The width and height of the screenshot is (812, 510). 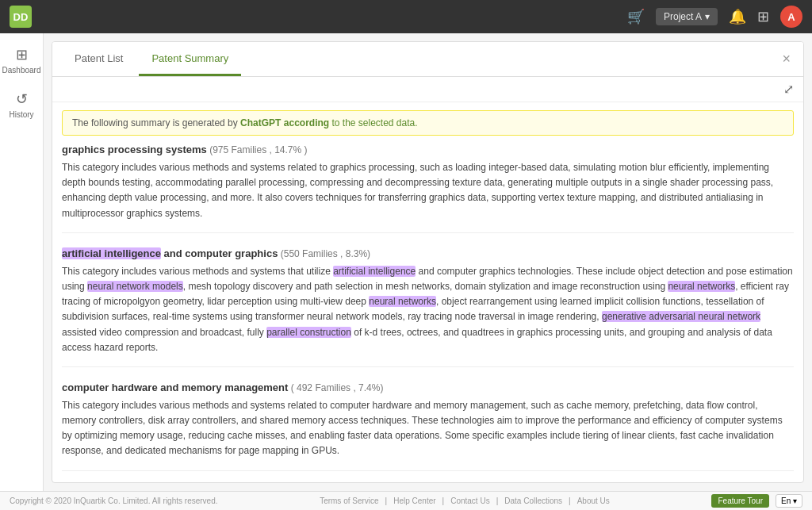 What do you see at coordinates (636, 17) in the screenshot?
I see `cart-icon: 🛒` at bounding box center [636, 17].